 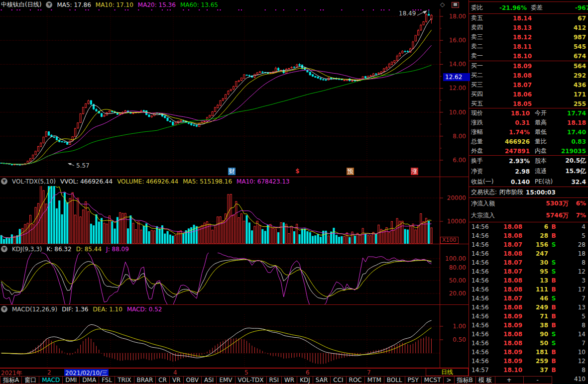 What do you see at coordinates (90, 380) in the screenshot?
I see `toolbar-item-4: DMA` at bounding box center [90, 380].